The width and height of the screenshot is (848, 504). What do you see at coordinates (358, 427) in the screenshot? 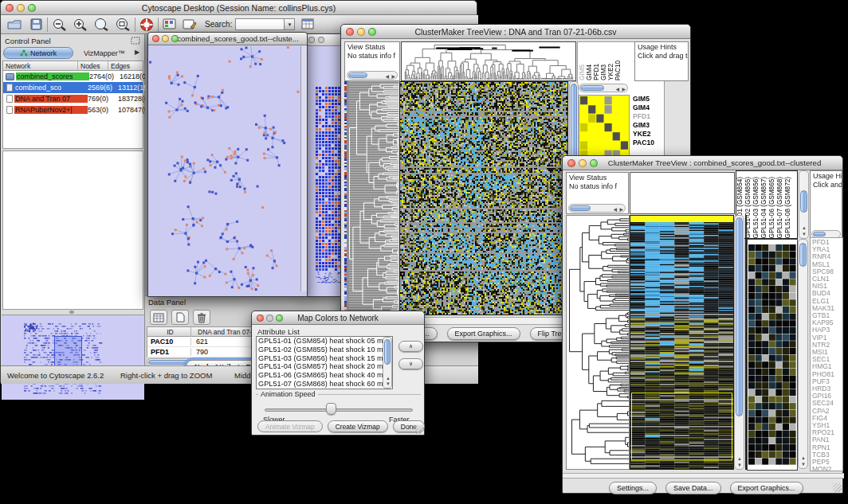
I see `dialog-button: Create Vizmap` at bounding box center [358, 427].